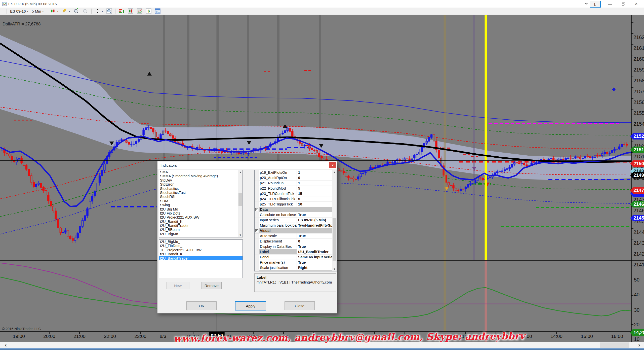  Describe the element at coordinates (201, 250) in the screenshot. I see `config-list-item: TE_Project221_ADX_BW` at that location.